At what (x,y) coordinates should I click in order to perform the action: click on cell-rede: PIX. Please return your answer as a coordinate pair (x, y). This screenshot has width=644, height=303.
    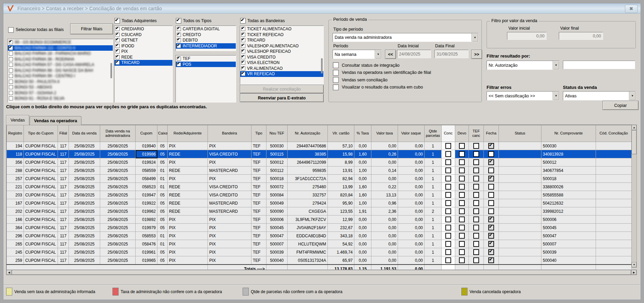
    Looking at the image, I should click on (188, 162).